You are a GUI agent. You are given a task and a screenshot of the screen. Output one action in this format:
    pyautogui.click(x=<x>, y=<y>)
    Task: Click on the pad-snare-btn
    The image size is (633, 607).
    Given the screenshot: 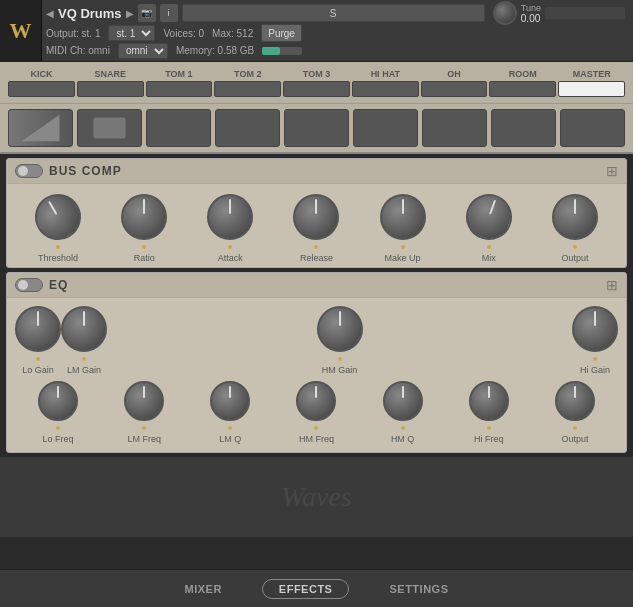 What is the action you would take?
    pyautogui.click(x=110, y=89)
    